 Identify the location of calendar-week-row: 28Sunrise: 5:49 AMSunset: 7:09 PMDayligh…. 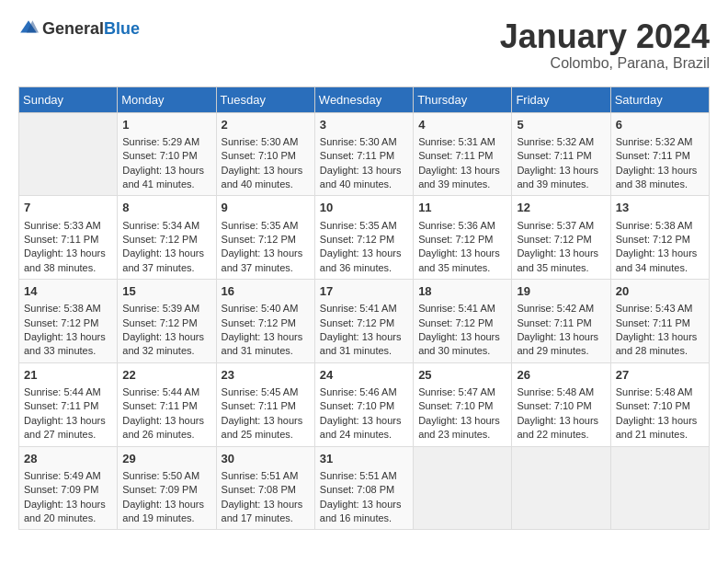
(364, 488).